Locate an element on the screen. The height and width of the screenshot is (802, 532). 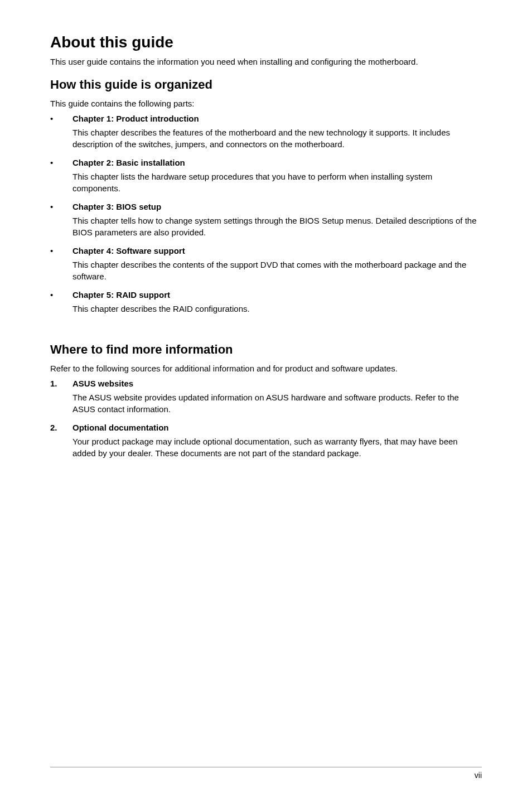
item-number: 2. is located at coordinates (61, 427).